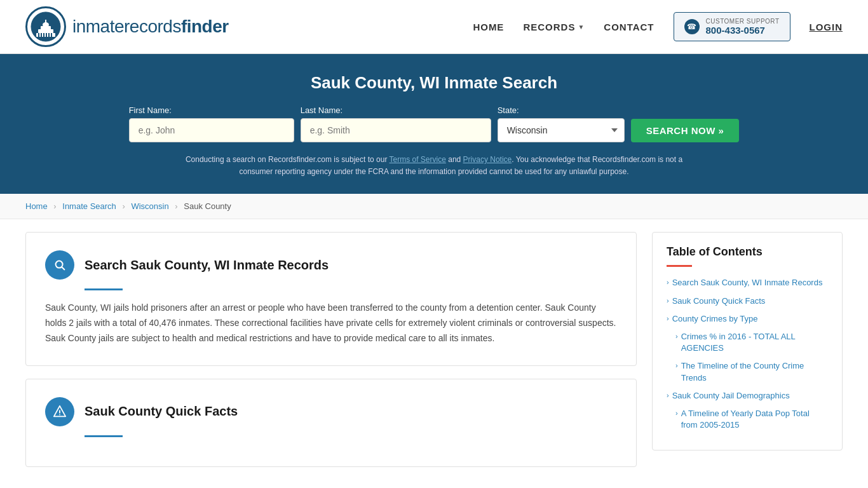 The height and width of the screenshot is (488, 868). I want to click on search-form: First Name: Last Name: State: Wisconsin …, so click(434, 124).